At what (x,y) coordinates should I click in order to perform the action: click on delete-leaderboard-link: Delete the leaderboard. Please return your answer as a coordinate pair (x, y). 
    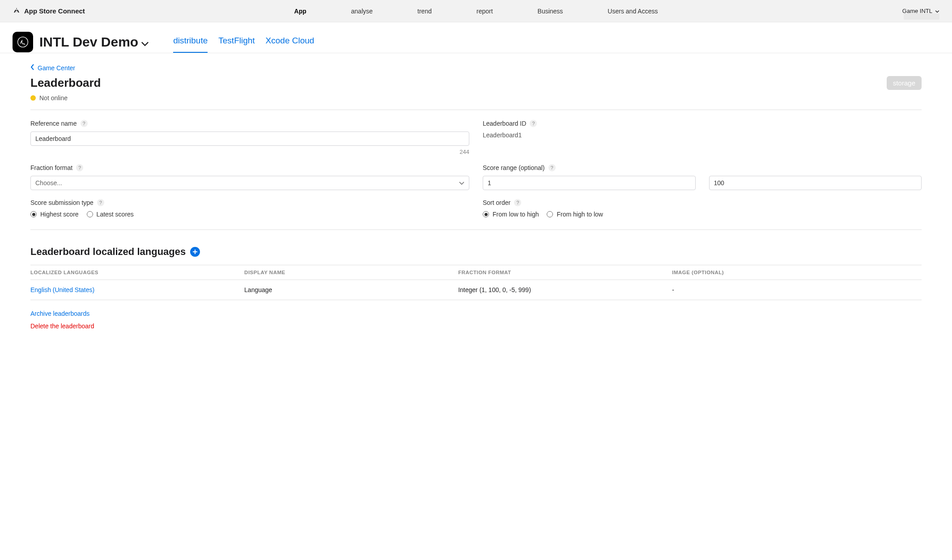
    Looking at the image, I should click on (476, 326).